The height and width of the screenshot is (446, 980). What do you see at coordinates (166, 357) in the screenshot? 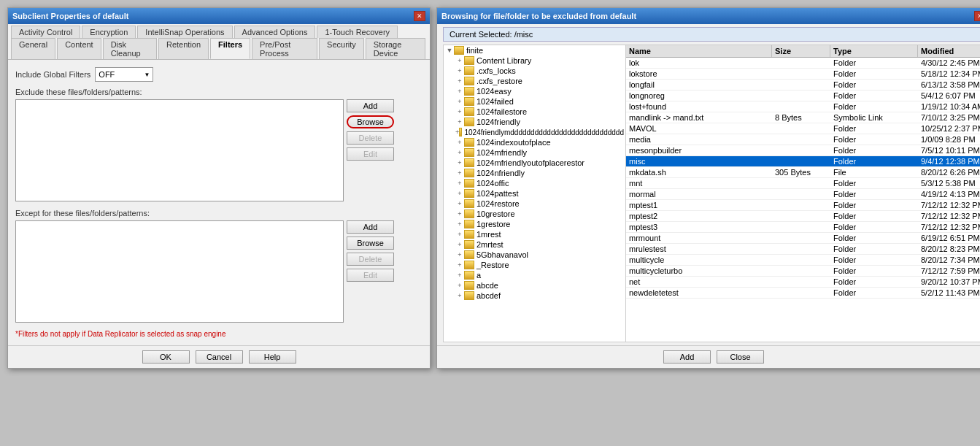
I see `ok-button: OK` at bounding box center [166, 357].